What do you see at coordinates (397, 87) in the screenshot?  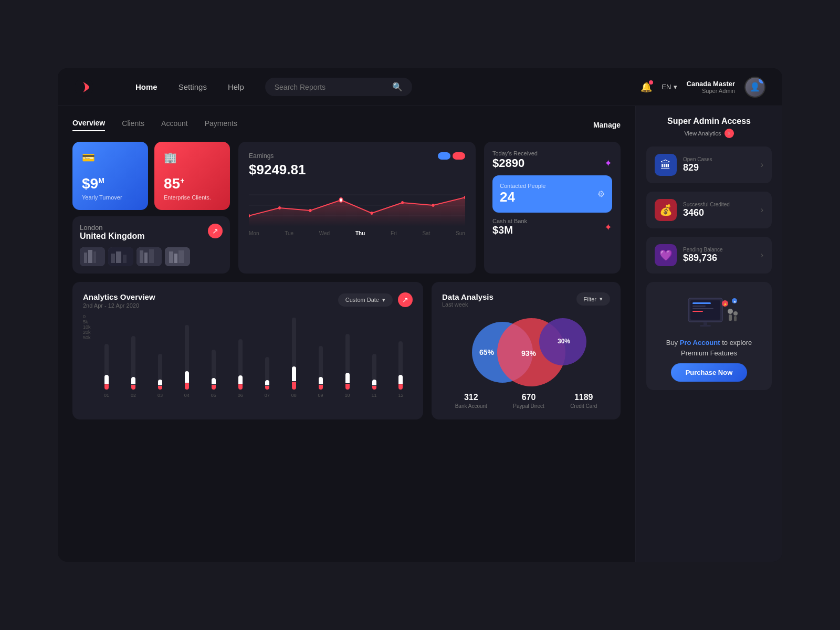 I see `search-icon: 🔍` at bounding box center [397, 87].